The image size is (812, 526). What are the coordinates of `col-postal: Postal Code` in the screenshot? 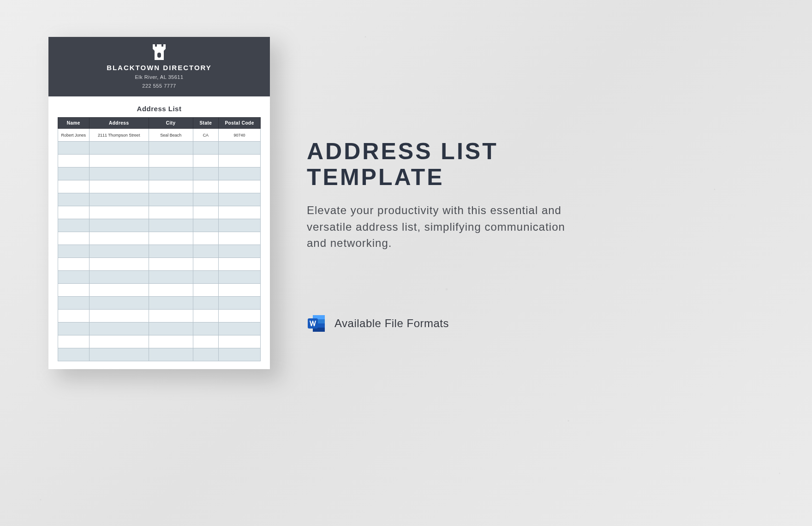 It's located at (240, 123).